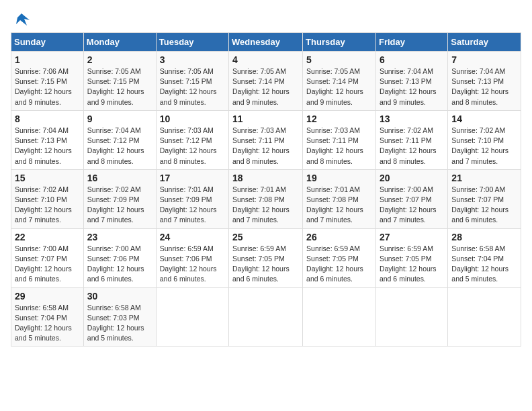 Image resolution: width=532 pixels, height=411 pixels. I want to click on calendar-header-wednesday: Wednesday, so click(266, 42).